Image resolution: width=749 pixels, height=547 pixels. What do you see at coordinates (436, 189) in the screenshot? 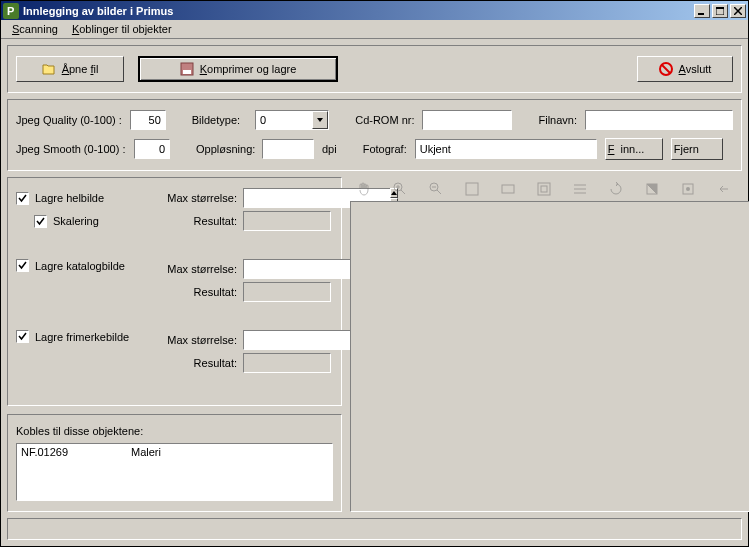
I see `zoom-out-icon` at bounding box center [436, 189].